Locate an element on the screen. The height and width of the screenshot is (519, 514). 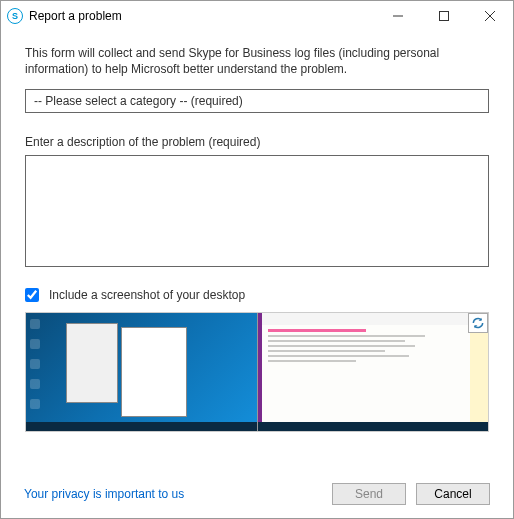
category-select: -- Please select a category -- (required… is located at coordinates (257, 101).